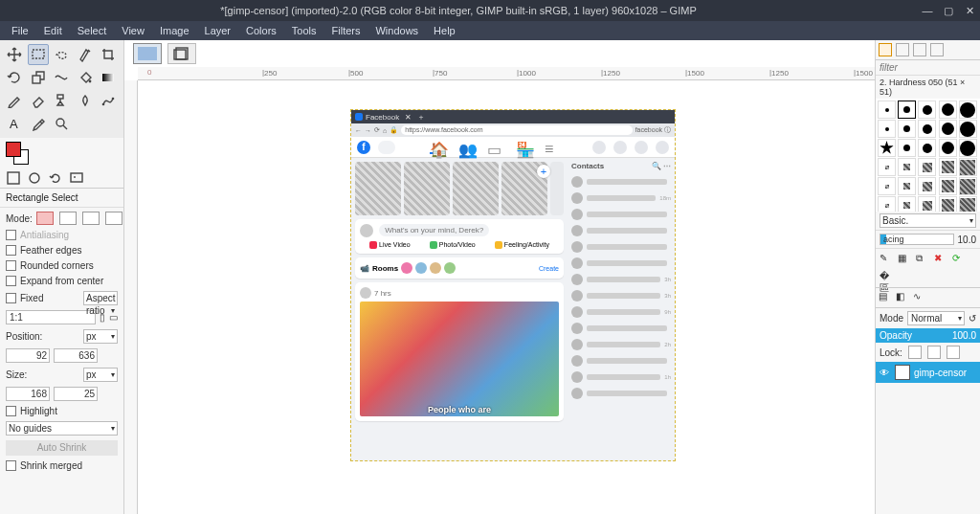  I want to click on fuzzy-select-tool, so click(85, 55).